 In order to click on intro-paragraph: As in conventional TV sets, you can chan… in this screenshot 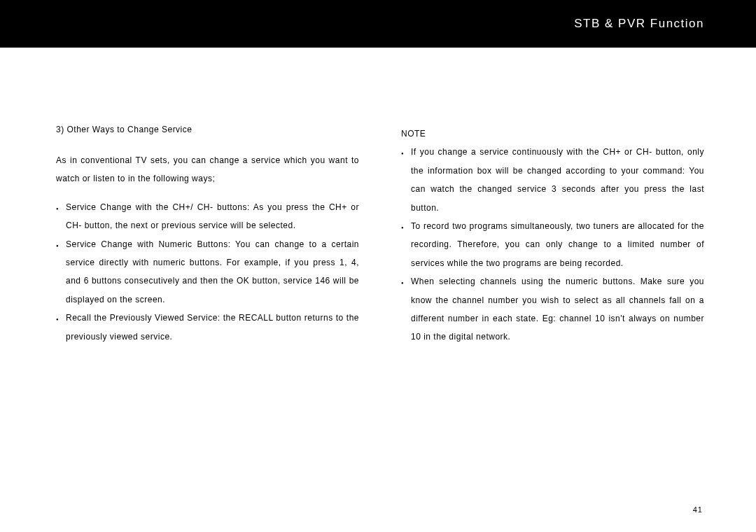, I will do `click(207, 169)`.